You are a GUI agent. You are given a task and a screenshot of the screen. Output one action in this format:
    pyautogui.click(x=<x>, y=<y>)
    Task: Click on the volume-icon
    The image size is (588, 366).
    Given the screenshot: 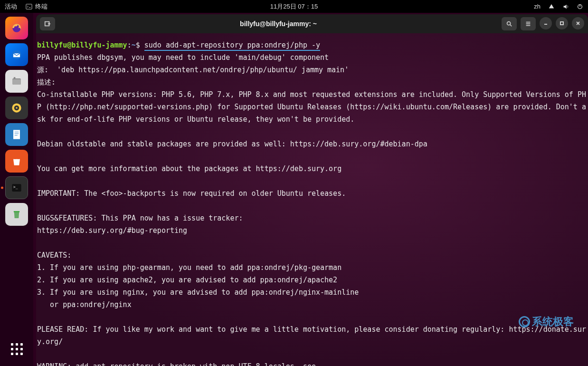 What is the action you would take?
    pyautogui.click(x=566, y=7)
    